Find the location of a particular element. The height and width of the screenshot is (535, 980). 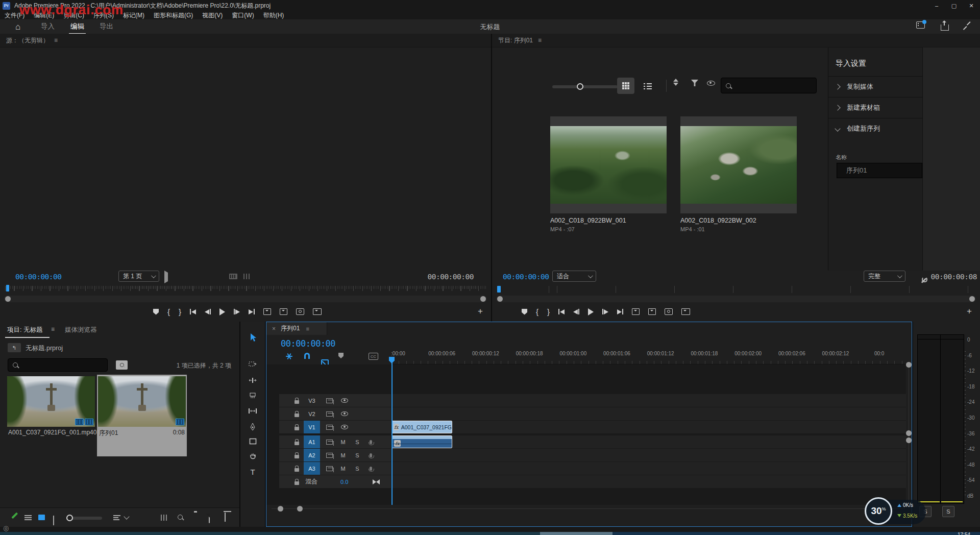

program-panel-header: 节目: 序列01 ≡ is located at coordinates (736, 41).